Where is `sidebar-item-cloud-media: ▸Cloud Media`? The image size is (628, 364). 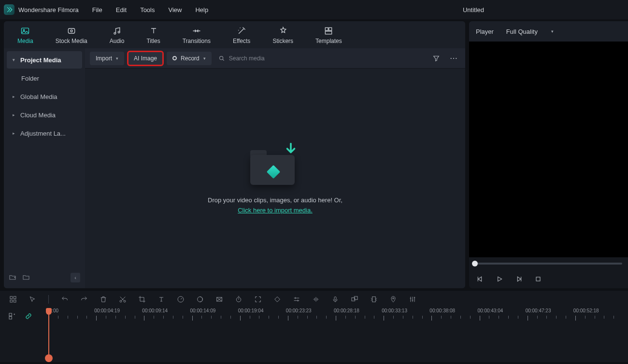
sidebar-item-cloud-media: ▸Cloud Media is located at coordinates (44, 115).